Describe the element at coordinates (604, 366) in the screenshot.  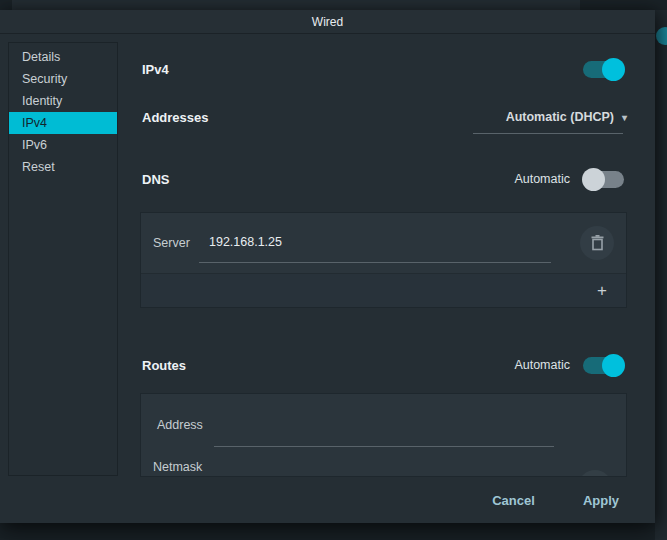
I see `routes-automatic-toggle` at that location.